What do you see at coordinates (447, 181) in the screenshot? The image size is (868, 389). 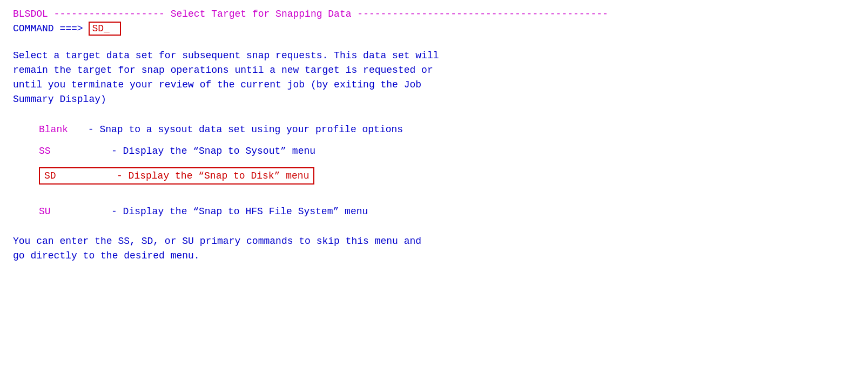 I see `option-row-2: SD - Display the “Snap to Disk” menu` at bounding box center [447, 181].